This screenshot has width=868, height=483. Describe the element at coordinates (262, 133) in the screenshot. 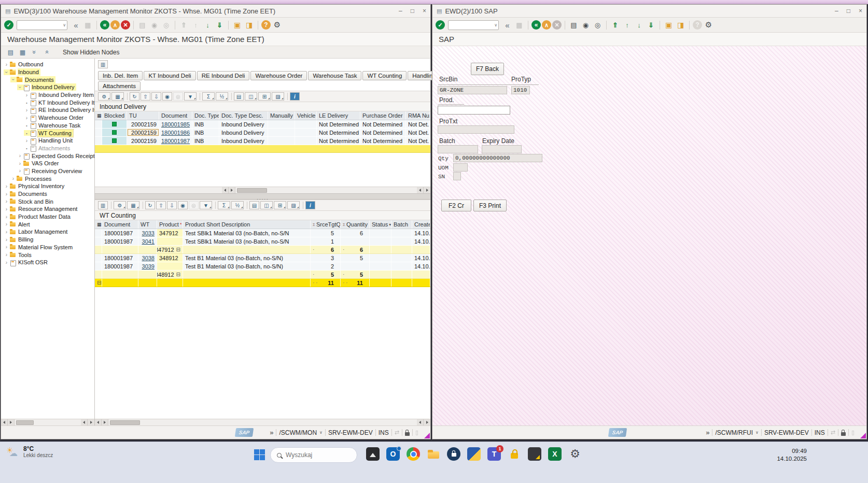

I see `table-row: 20002159180001986INBInbound DeliveryNot …` at that location.